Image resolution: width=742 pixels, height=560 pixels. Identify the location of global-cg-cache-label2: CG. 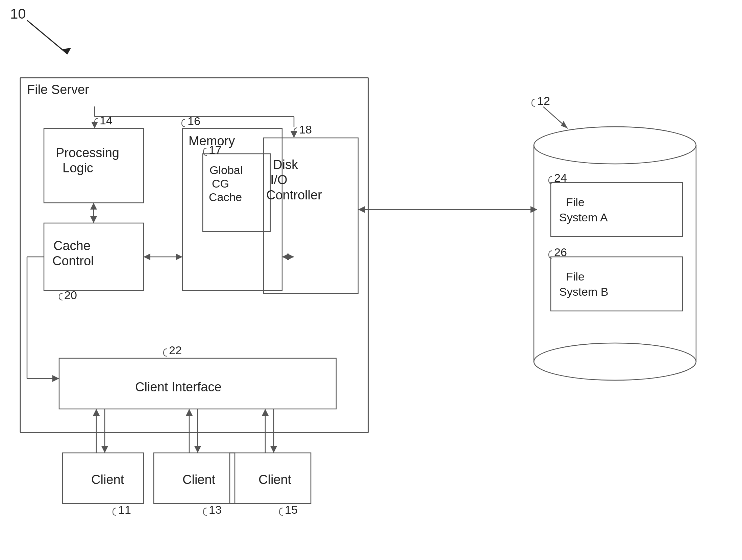
(220, 184).